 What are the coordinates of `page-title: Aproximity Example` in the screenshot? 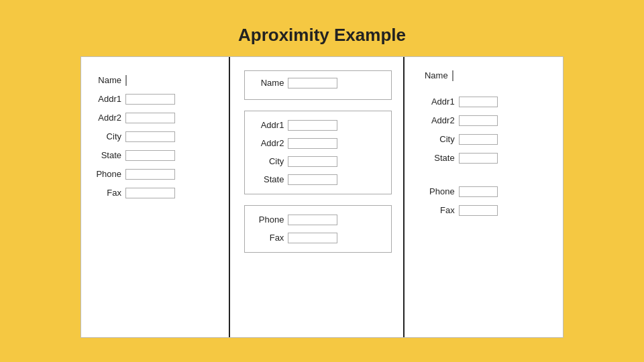 It's located at (322, 35).